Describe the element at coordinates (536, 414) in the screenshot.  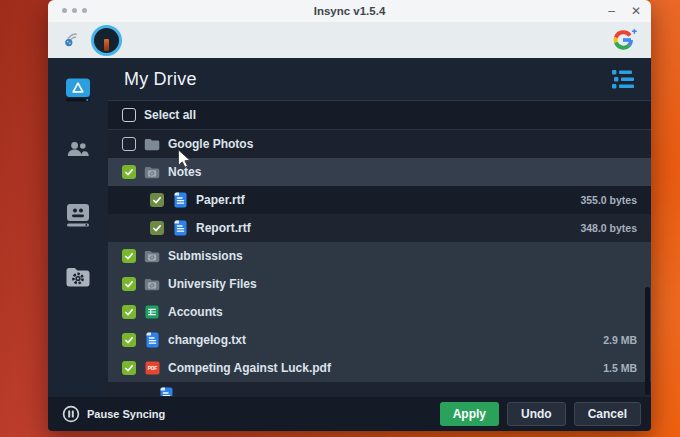
I see `undo-button: Undo` at that location.